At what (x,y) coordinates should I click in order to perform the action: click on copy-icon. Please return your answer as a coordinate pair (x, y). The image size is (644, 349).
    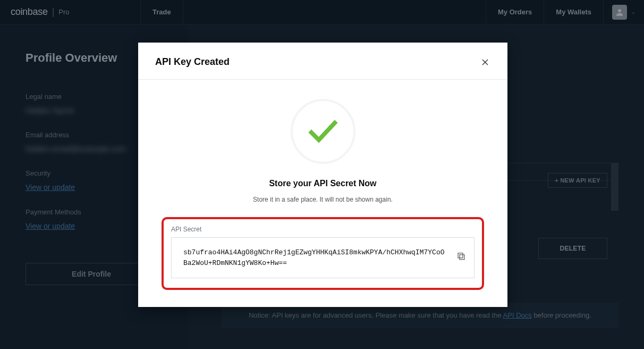
    Looking at the image, I should click on (461, 257).